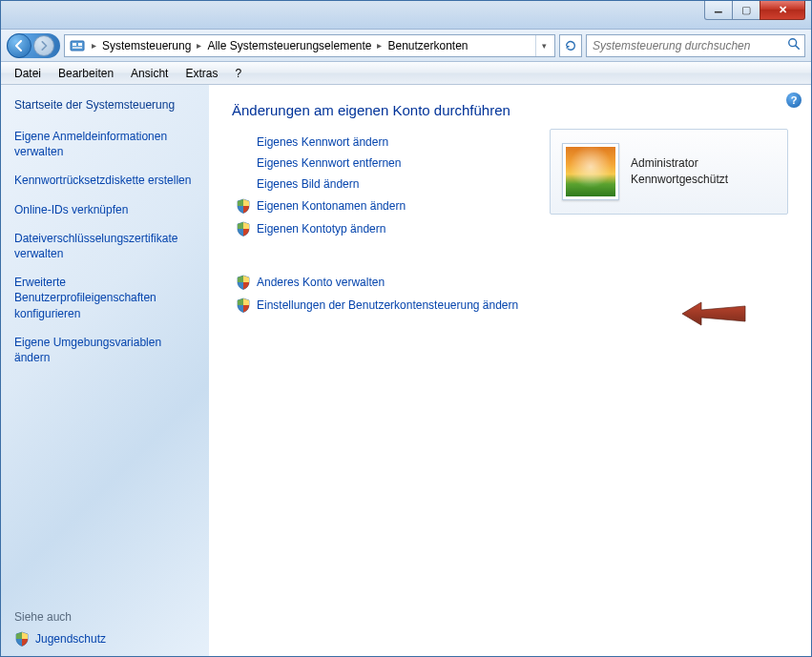  What do you see at coordinates (591, 172) in the screenshot?
I see `avatar-image` at bounding box center [591, 172].